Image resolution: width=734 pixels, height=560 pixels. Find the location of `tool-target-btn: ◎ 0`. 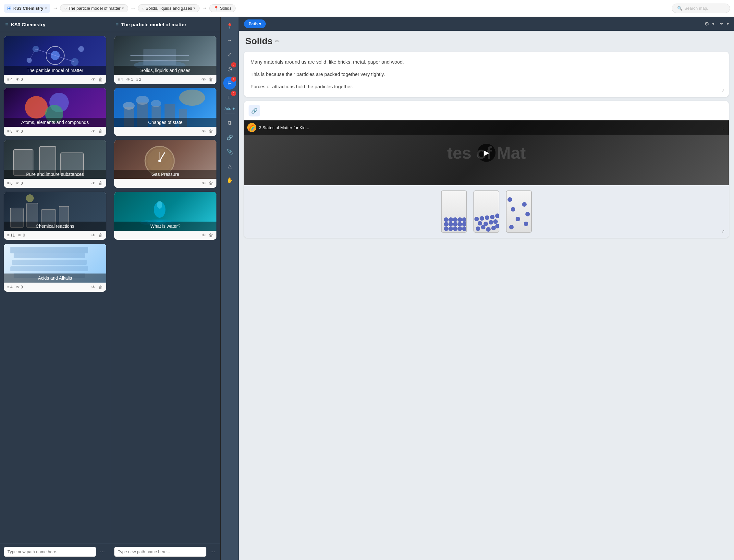

tool-target-btn: ◎ 0 is located at coordinates (230, 69).